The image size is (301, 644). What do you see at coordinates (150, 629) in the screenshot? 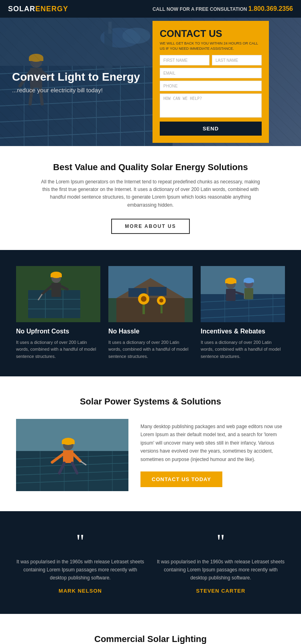
I see `commercial-section: Commercial Solar Lighting Many desktop p…` at bounding box center [150, 629].